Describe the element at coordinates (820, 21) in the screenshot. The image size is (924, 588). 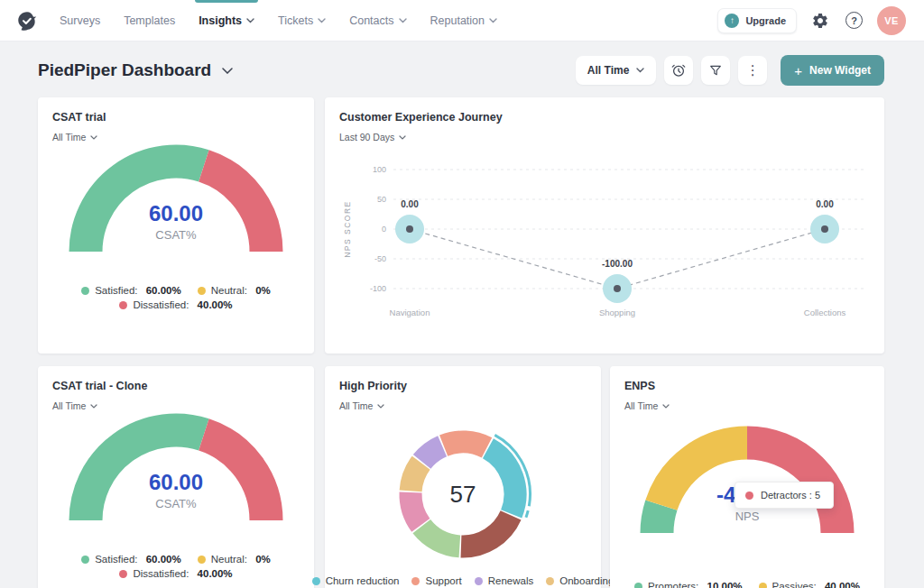
I see `settings-gear-icon` at that location.